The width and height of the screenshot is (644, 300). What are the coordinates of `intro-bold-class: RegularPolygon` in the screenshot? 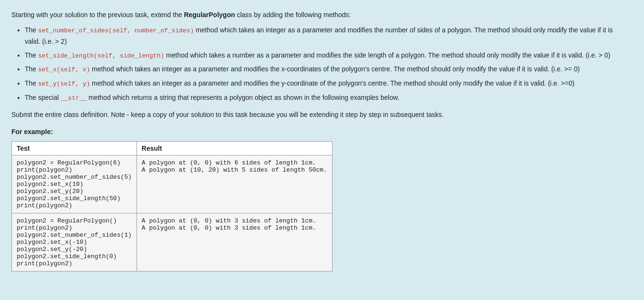 It's located at (209, 15).